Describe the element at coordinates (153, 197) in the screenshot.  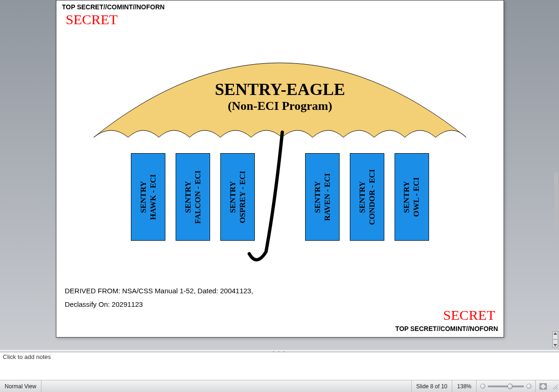
I see `program-name-line2: HAWK - ECI` at that location.